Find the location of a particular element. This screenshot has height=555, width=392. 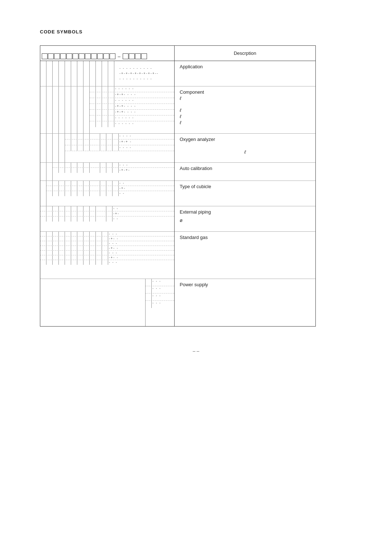

desc-header-row: Descrption is located at coordinates (245, 53).